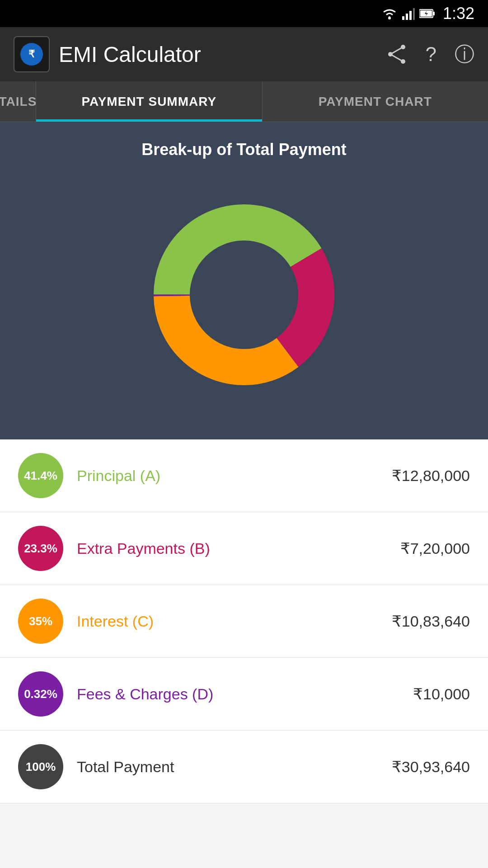  I want to click on share-icon, so click(397, 54).